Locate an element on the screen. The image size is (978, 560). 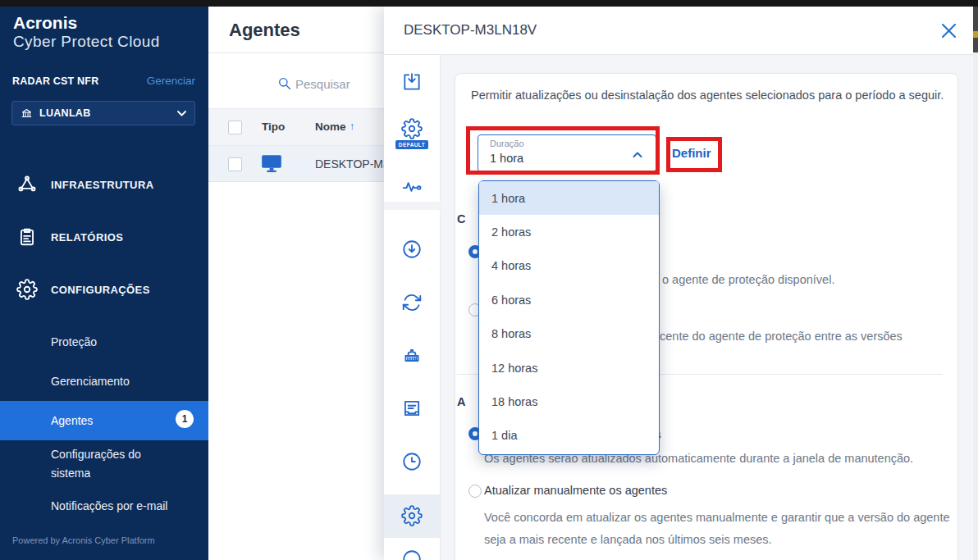
divider is located at coordinates (296, 52).